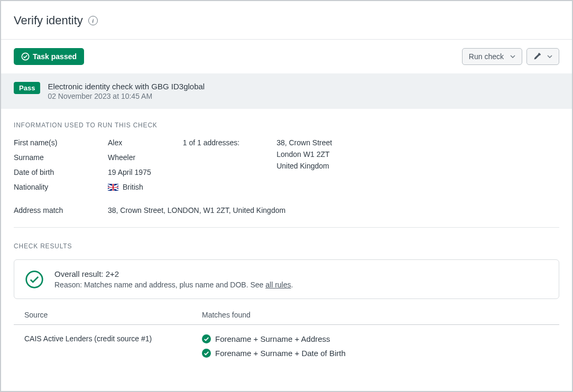 This screenshot has height=392, width=573. Describe the element at coordinates (304, 166) in the screenshot. I see `address-line: United Kingdom` at that location.